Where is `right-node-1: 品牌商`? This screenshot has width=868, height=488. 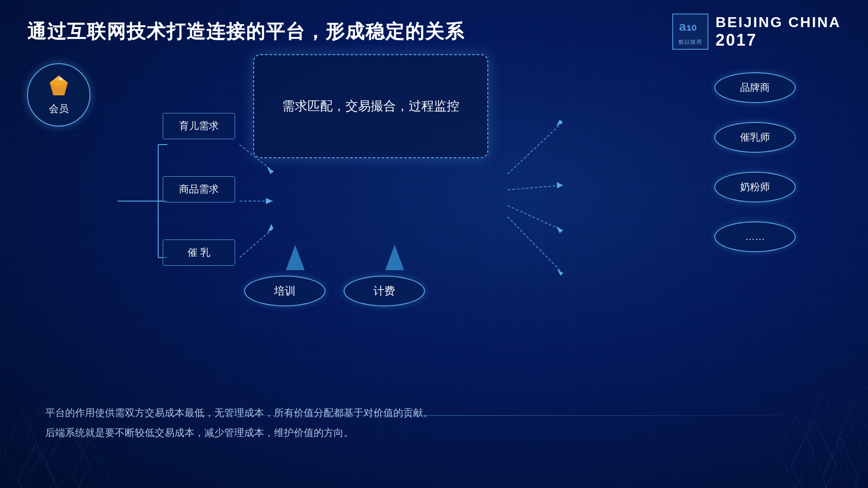
right-node-1: 品牌商 is located at coordinates (755, 88).